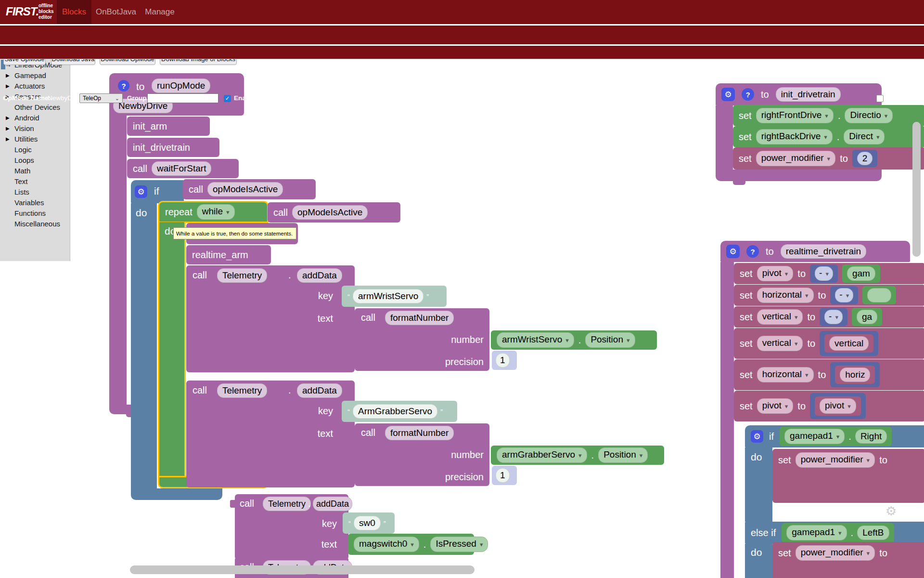  I want to click on device-dropdown-field: magswitch0, so click(386, 544).